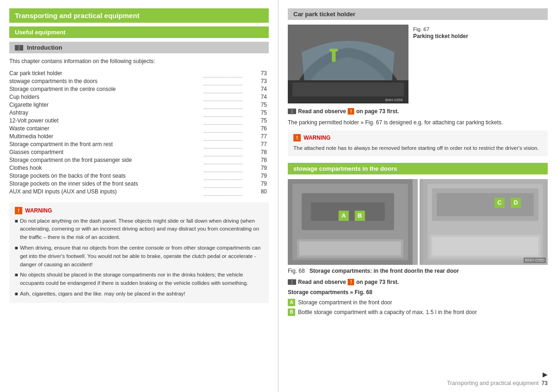  Describe the element at coordinates (107, 96) in the screenshot. I see `toc-label: Cup holders` at that location.